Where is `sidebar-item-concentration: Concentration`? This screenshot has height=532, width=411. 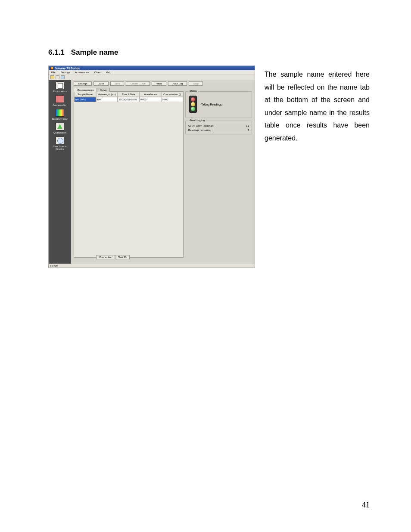
sidebar-item-concentration: Concentration is located at coordinates (60, 101).